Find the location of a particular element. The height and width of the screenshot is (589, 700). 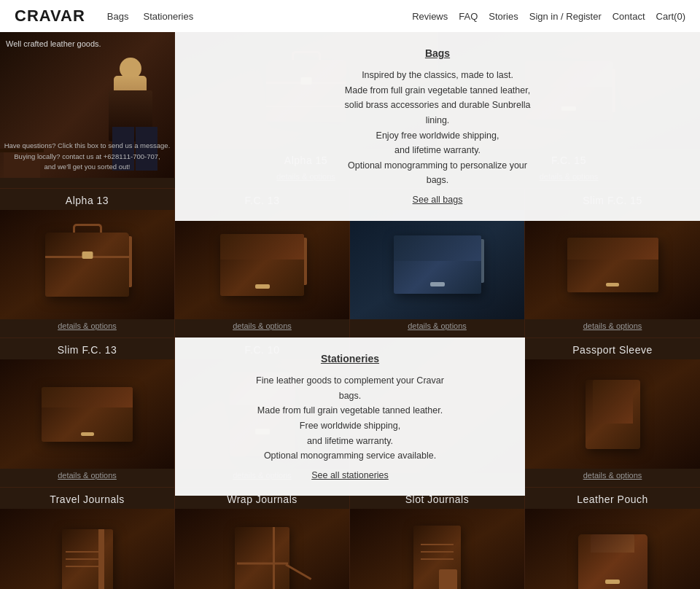

leather-pouch-image is located at coordinates (612, 549).